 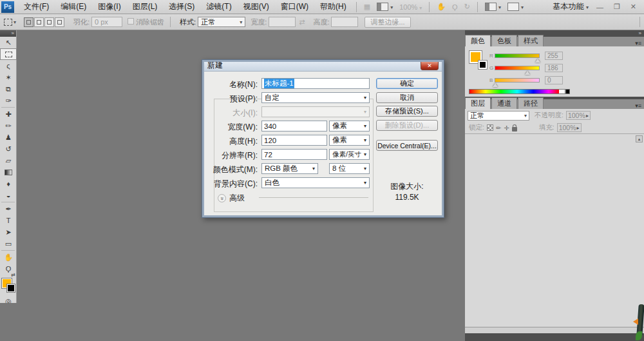 What do you see at coordinates (8, 43) in the screenshot?
I see `move-tool: ↖` at bounding box center [8, 43].